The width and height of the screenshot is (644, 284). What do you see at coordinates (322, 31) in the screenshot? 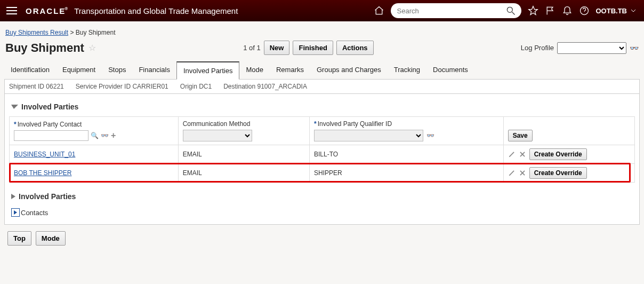
I see `breadcrumb: Buy Shipments Result > Buy Shipment` at bounding box center [322, 31].